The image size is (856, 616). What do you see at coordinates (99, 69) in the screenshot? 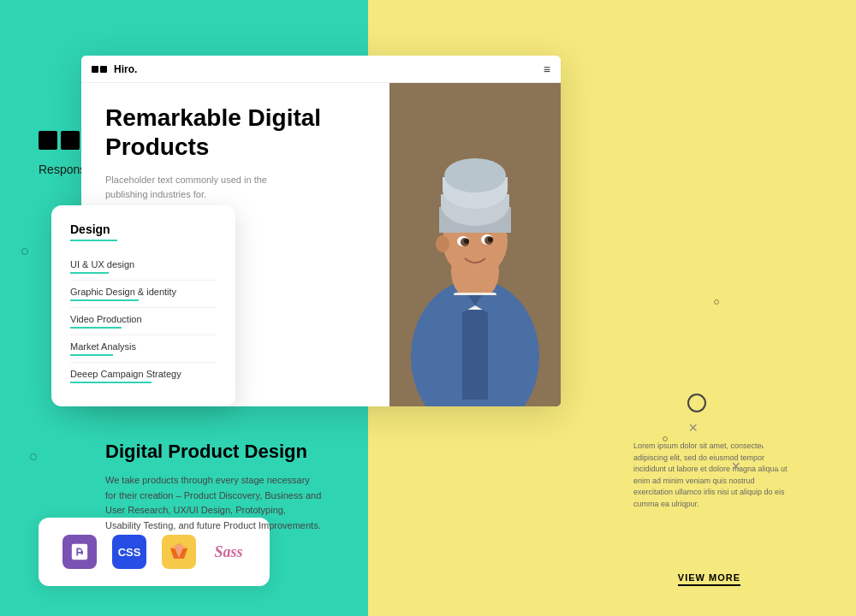
I see `browser-logo-boxes` at bounding box center [99, 69].